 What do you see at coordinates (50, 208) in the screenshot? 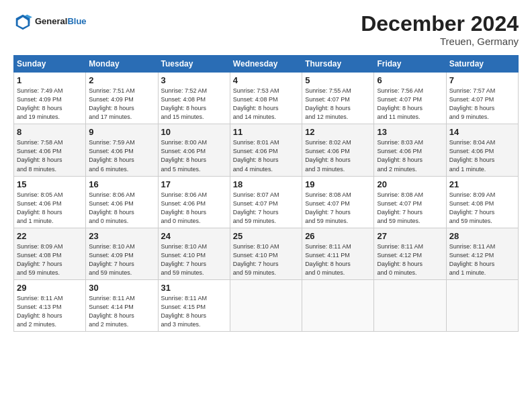
I see `day-info: Sunrise: 8:05 AM Sunset: 4:06 PM Dayligh…` at bounding box center [50, 208].